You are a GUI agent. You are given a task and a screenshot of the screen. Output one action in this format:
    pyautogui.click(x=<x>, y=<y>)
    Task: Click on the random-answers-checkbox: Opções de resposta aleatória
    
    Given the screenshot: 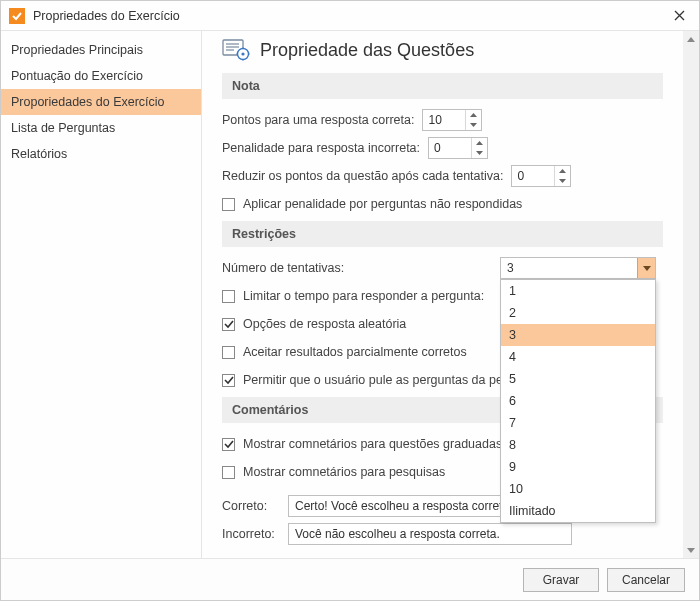 What is the action you would take?
    pyautogui.click(x=314, y=324)
    